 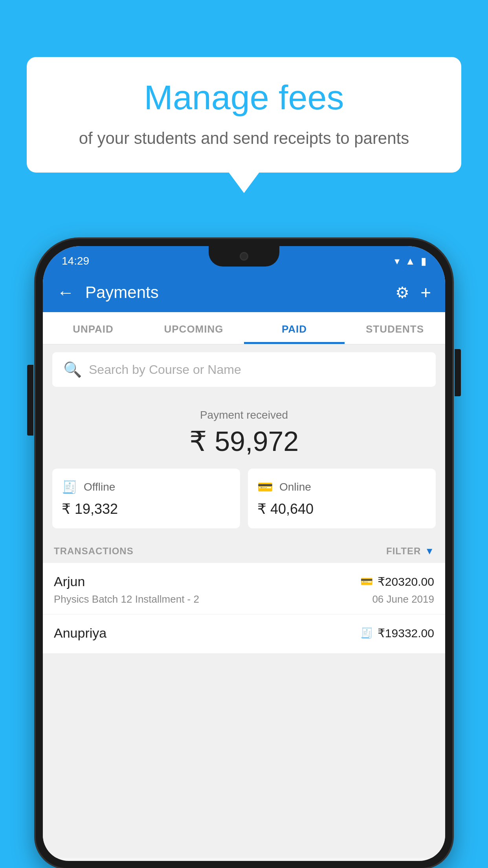 What do you see at coordinates (75, 261) in the screenshot?
I see `status-time: 14:29` at bounding box center [75, 261].